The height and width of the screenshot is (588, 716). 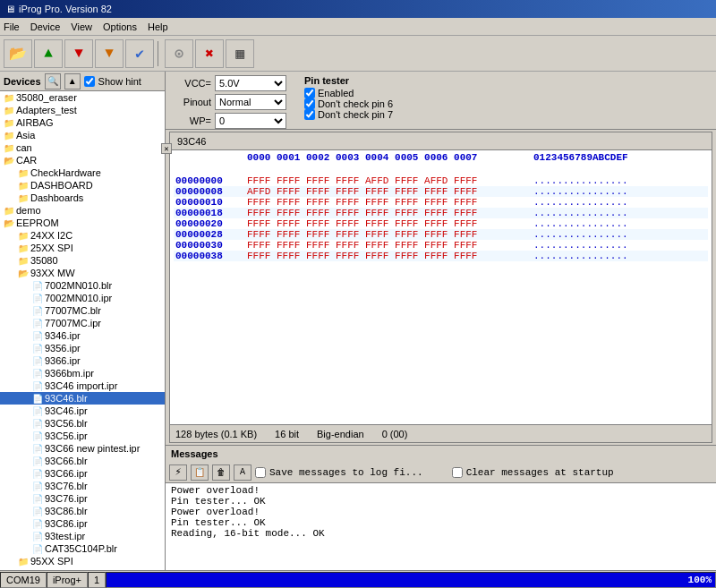 I want to click on dont-check-pin7-checkbox, so click(x=310, y=115).